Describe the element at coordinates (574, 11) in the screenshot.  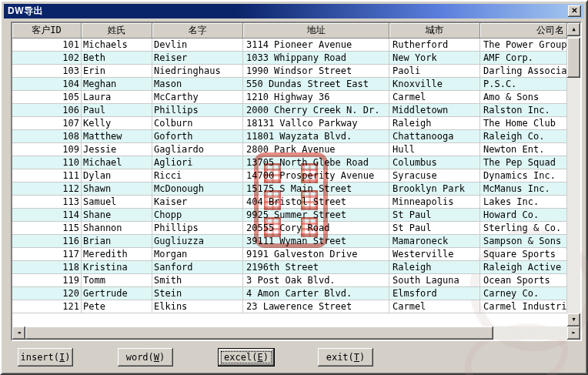
I see `close-button: ✕` at that location.